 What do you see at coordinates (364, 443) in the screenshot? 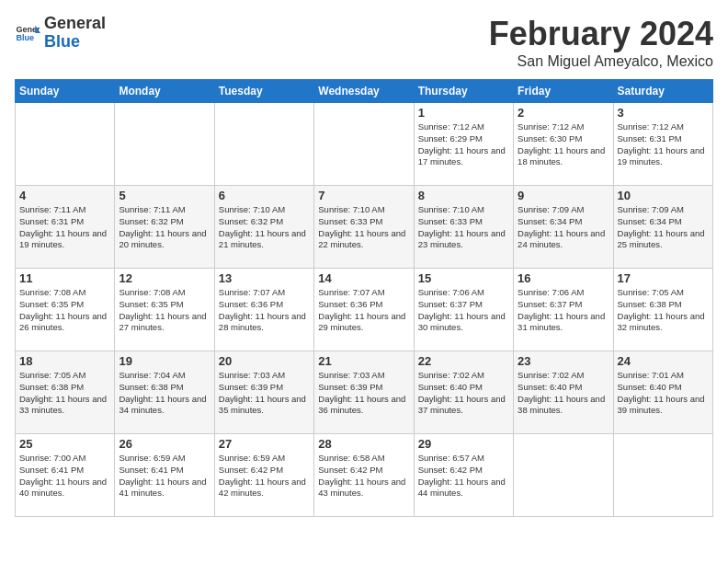
I see `day-number: 28` at bounding box center [364, 443].